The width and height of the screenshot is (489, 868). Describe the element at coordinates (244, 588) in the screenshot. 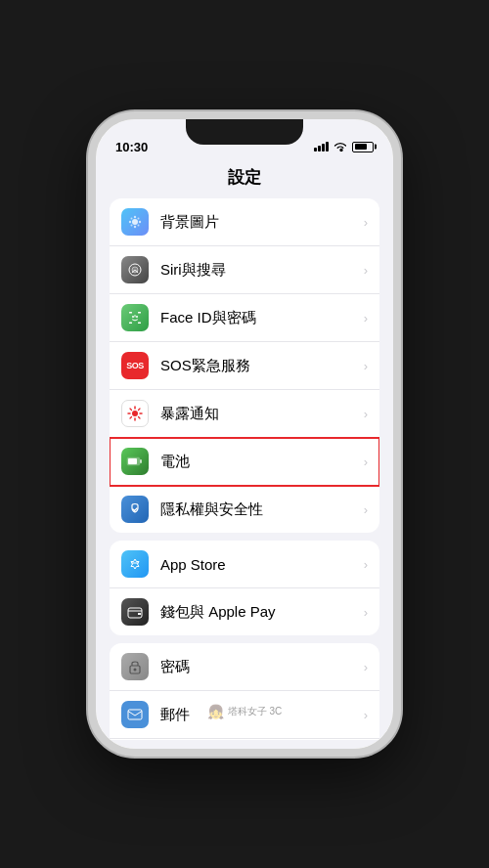

I see `settings-group-2: App Store › 錢包與 Apple Pay ›` at that location.